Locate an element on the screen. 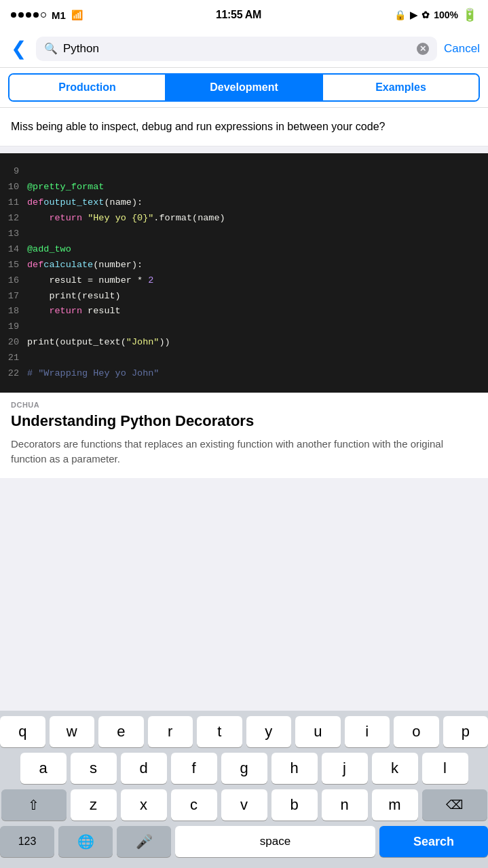 The width and height of the screenshot is (488, 868). dot4 is located at coordinates (36, 15).